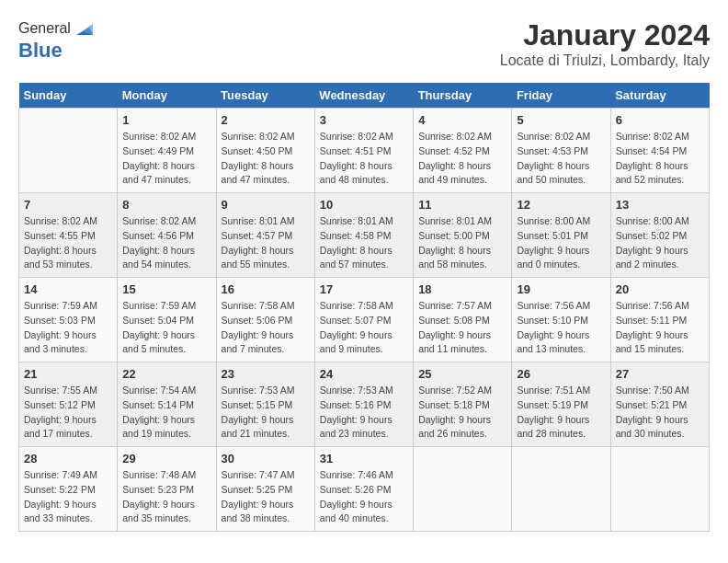 The height and width of the screenshot is (563, 728). Describe the element at coordinates (68, 320) in the screenshot. I see `calendar-cell: 14Sunrise: 7:59 AMSunset: 5:03 PMDayligh…` at that location.